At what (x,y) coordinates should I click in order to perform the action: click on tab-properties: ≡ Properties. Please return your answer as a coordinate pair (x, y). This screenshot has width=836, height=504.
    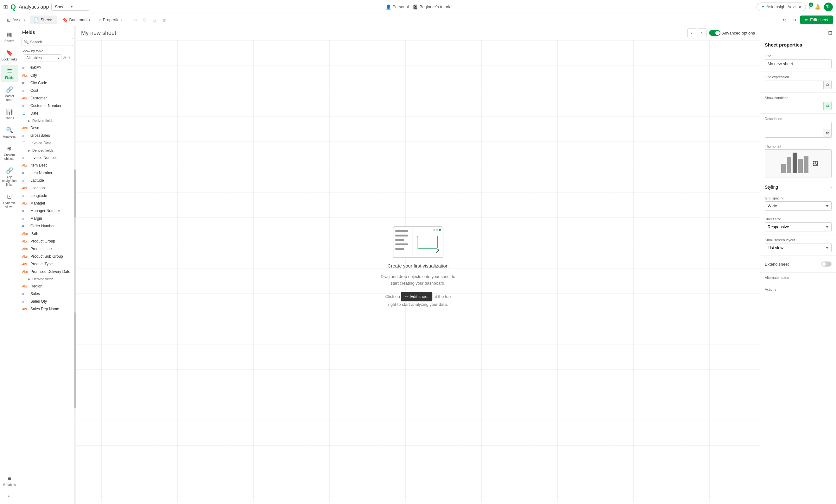
    Looking at the image, I should click on (110, 20).